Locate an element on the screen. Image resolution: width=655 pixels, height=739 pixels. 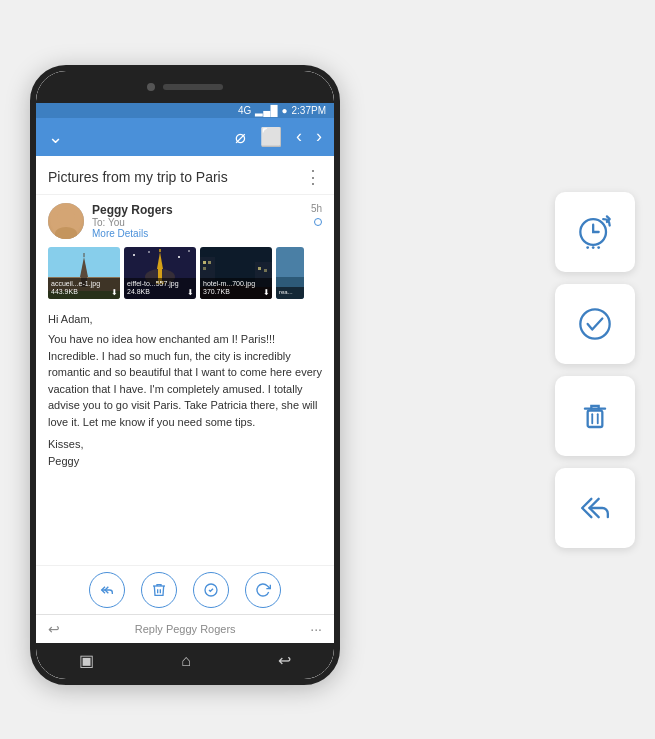
next-button: › is located at coordinates (319, 136).